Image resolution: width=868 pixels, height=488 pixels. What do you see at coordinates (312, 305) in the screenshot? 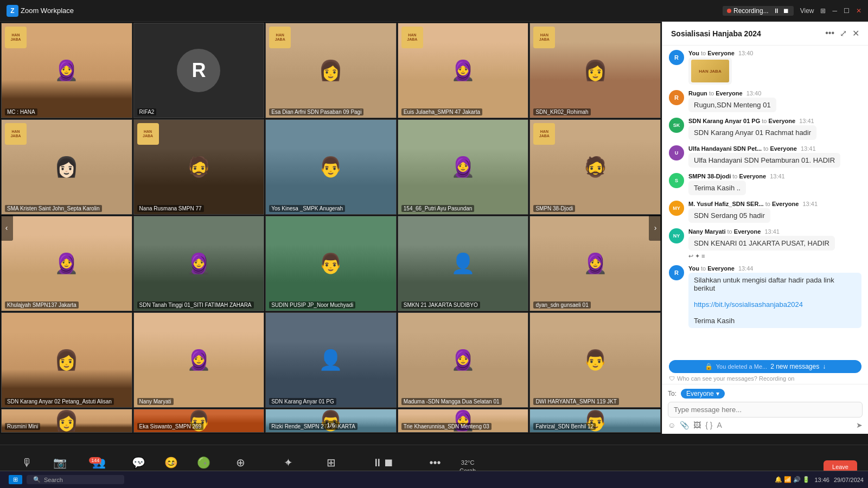
I see `tile-label-13: SUDIN PUSIP JP_Noor Muchyadi` at bounding box center [312, 305].